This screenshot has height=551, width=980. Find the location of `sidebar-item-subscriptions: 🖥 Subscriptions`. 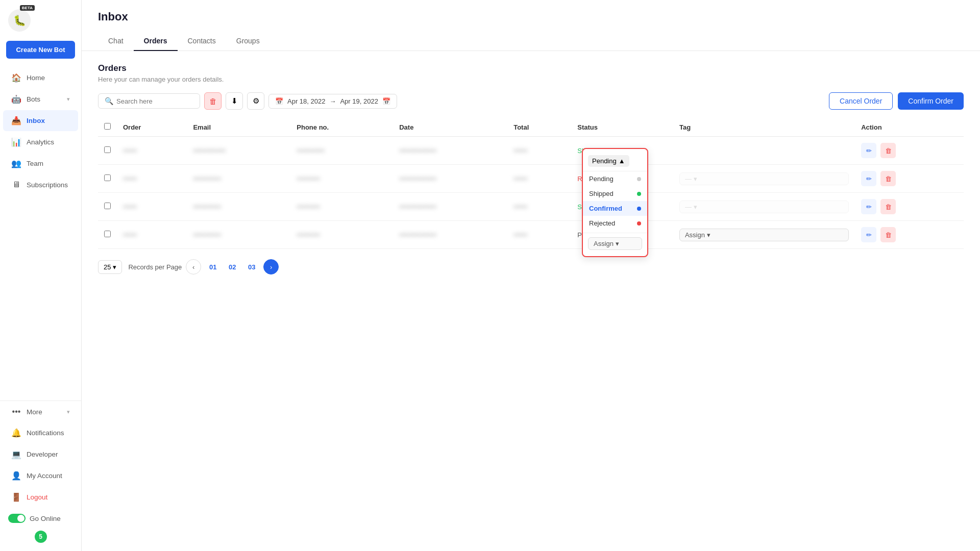

sidebar-item-subscriptions: 🖥 Subscriptions is located at coordinates (41, 185).